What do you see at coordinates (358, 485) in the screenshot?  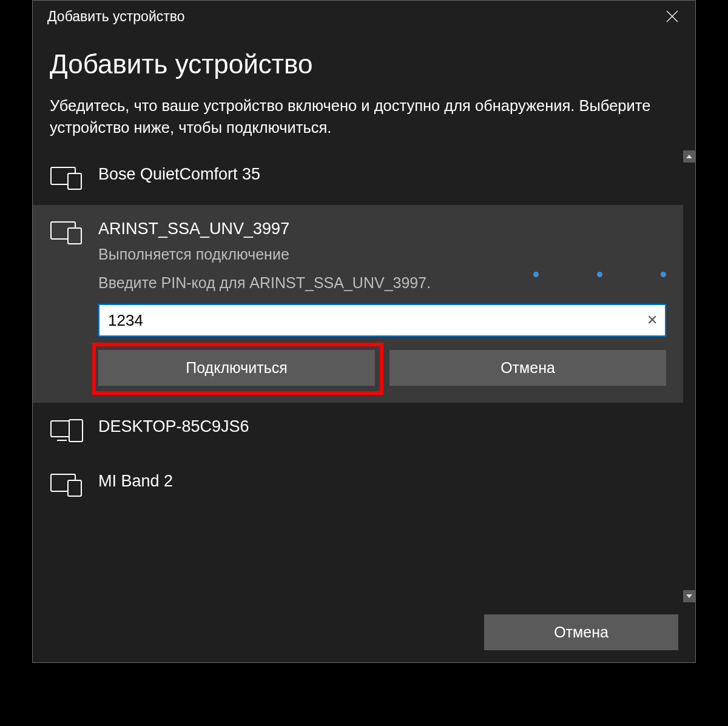 I see `device-item: MI Band 2` at bounding box center [358, 485].